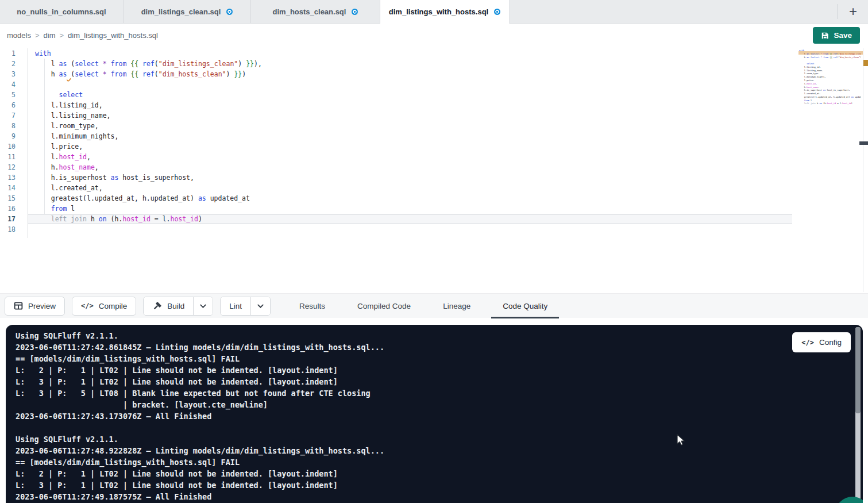  What do you see at coordinates (434, 11) in the screenshot?
I see `file-tab-bar: no_nulls_in_columns.sqldim_listings_clea…` at bounding box center [434, 11].